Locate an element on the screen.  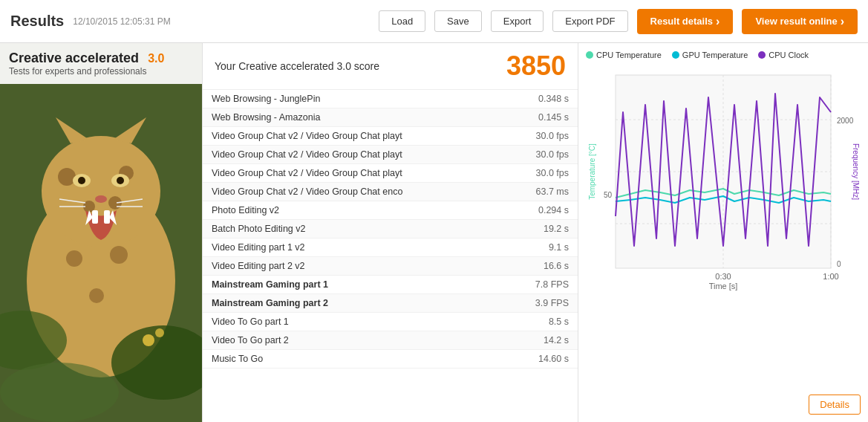
svg-text: 0:30 is located at coordinates (723, 276).